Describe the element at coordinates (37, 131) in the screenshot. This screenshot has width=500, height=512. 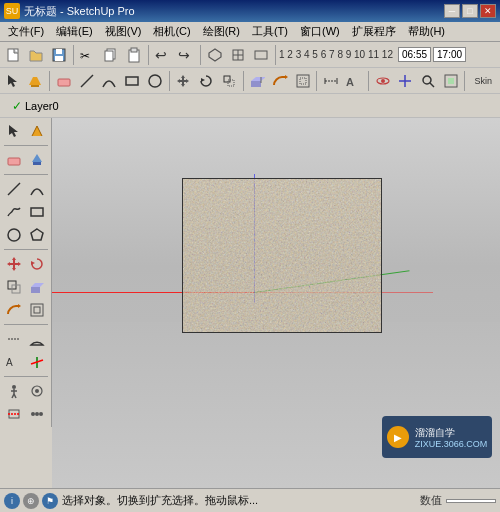
I see `paint-left-tool` at that location.